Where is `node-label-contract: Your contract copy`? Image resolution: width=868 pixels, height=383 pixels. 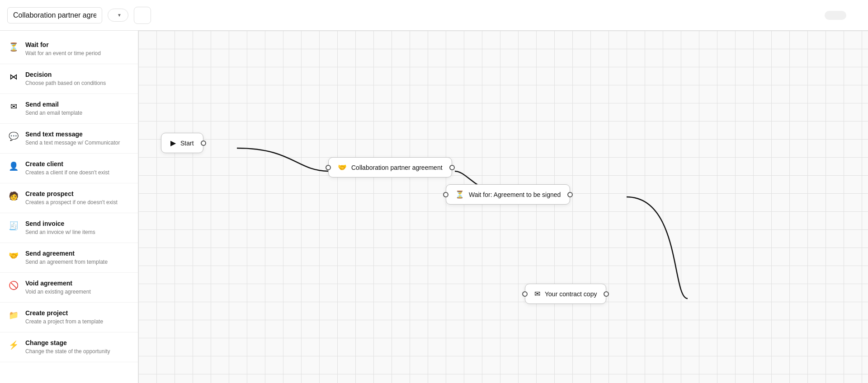 node-label-contract: Your contract copy is located at coordinates (571, 294).